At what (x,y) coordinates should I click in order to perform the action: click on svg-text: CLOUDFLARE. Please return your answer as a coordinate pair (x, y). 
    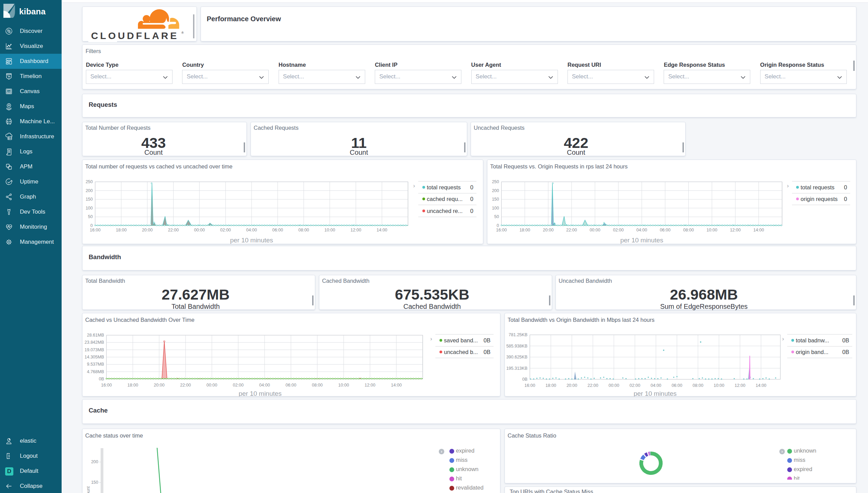
    Looking at the image, I should click on (135, 36).